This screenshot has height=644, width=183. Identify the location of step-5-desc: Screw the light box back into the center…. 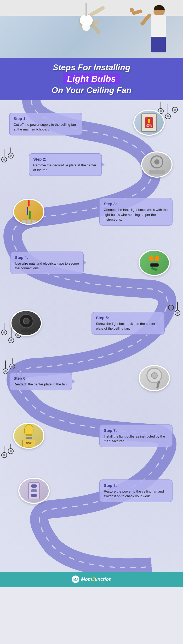
(128, 326).